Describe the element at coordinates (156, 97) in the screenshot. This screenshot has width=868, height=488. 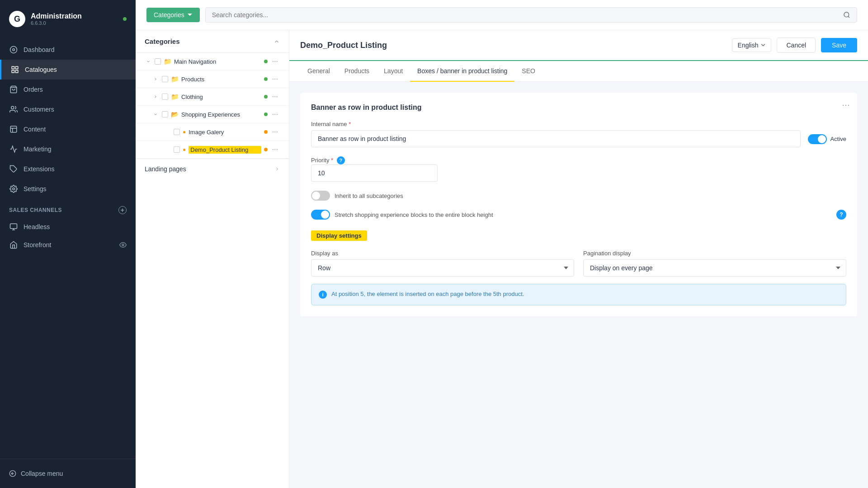
I see `tree-expand-clothing` at that location.